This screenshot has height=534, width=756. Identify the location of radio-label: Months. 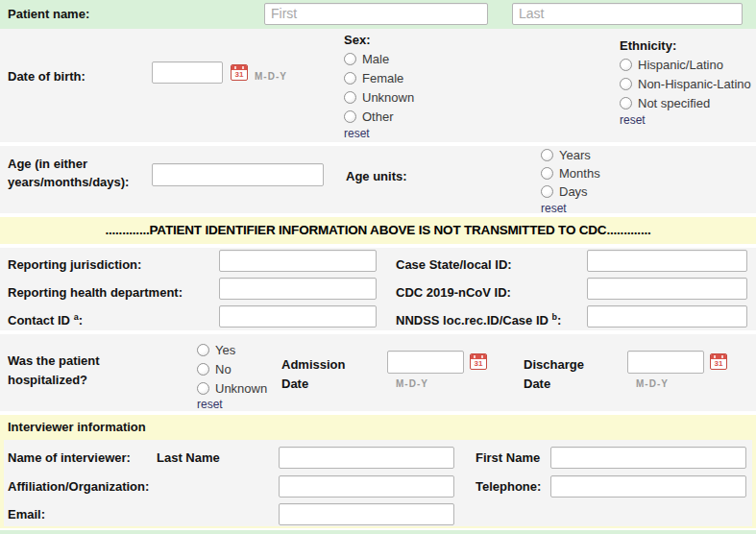
(580, 173).